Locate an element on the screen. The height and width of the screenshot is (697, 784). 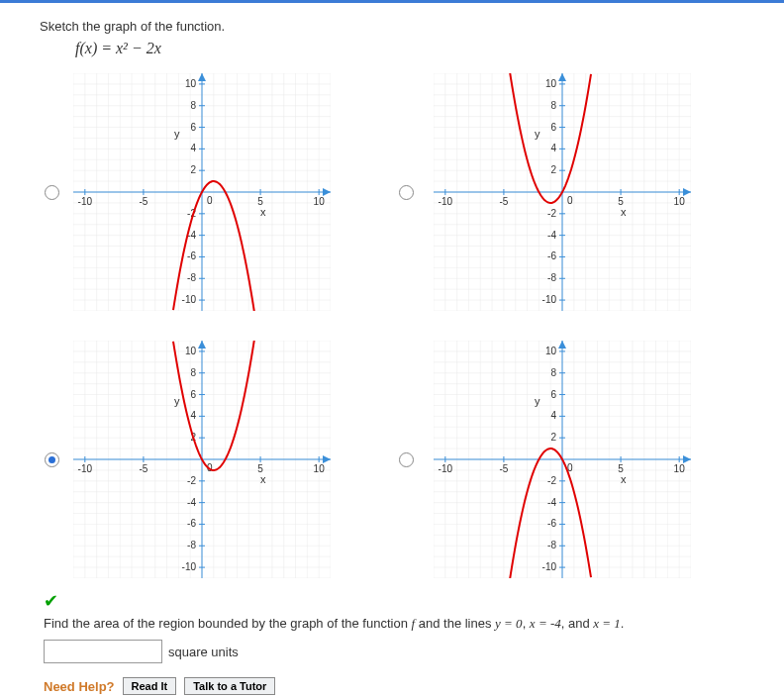
radio-option-b is located at coordinates (406, 192).